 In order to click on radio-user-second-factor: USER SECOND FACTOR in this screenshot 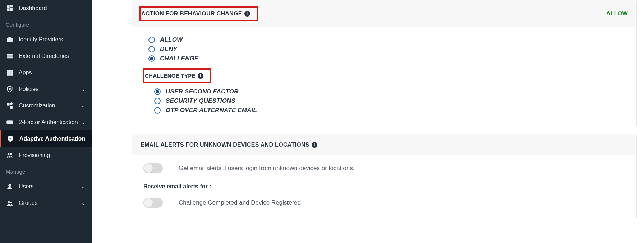, I will do `click(391, 92)`.